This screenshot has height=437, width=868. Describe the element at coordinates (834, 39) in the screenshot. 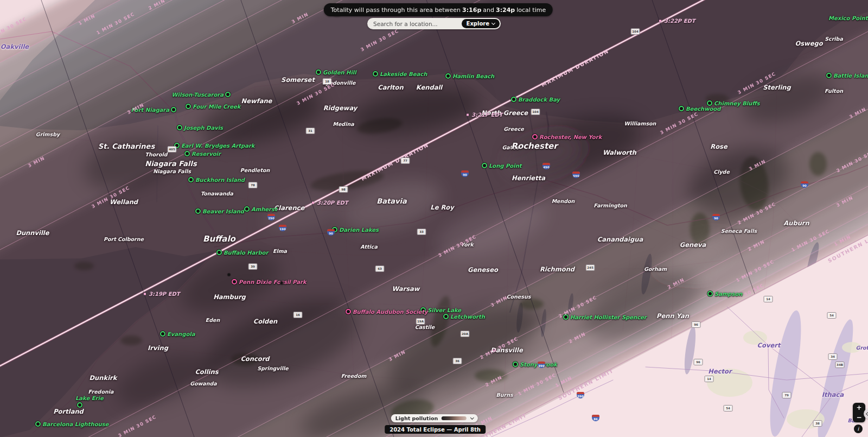

I see `city-label: Scriba` at that location.